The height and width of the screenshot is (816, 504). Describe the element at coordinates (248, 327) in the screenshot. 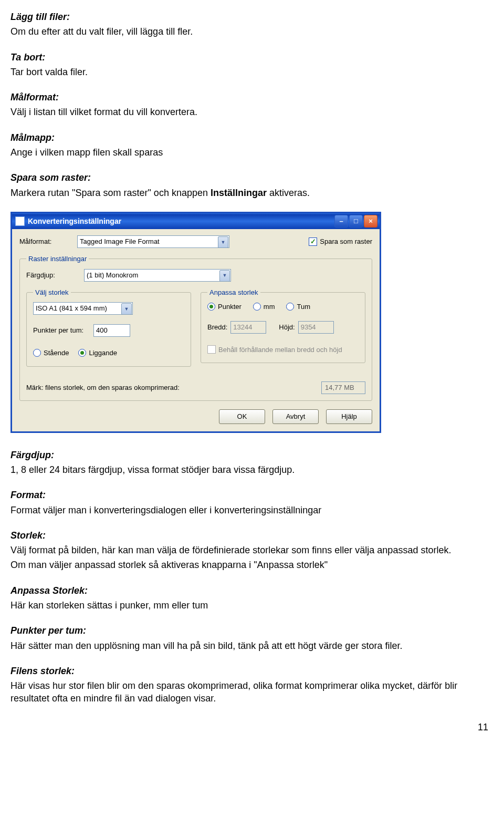

I see `input-width: 13244` at that location.